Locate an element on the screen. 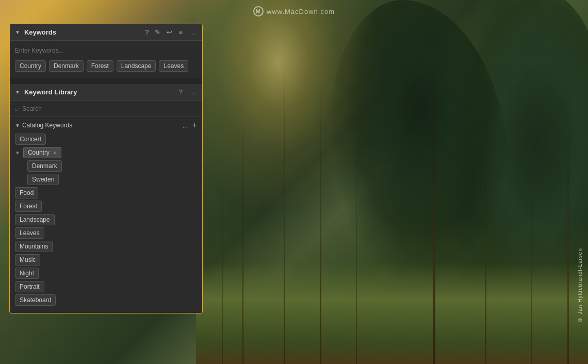 The image size is (588, 364). country-close-icon: ✕ is located at coordinates (55, 153).